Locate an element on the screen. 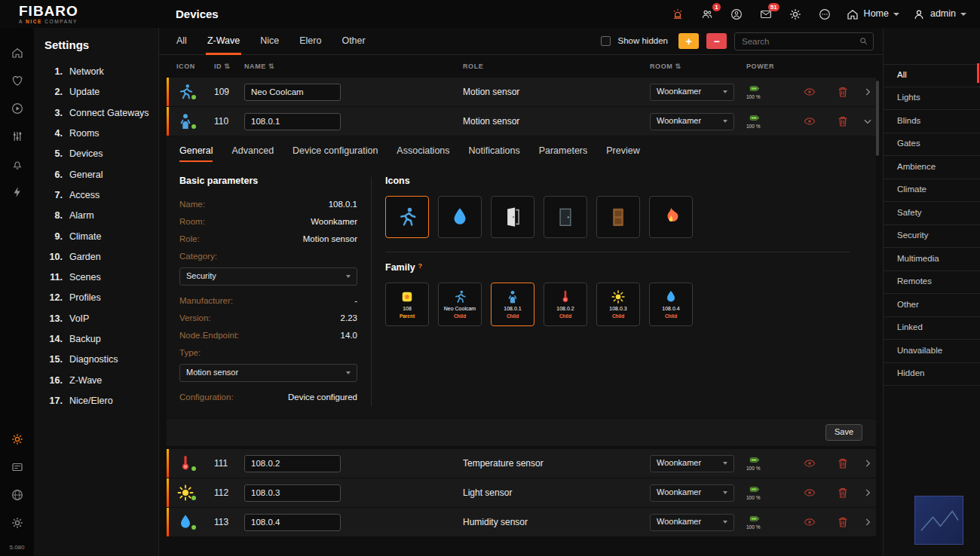 The image size is (980, 556). icon-tile-running-man is located at coordinates (407, 217).